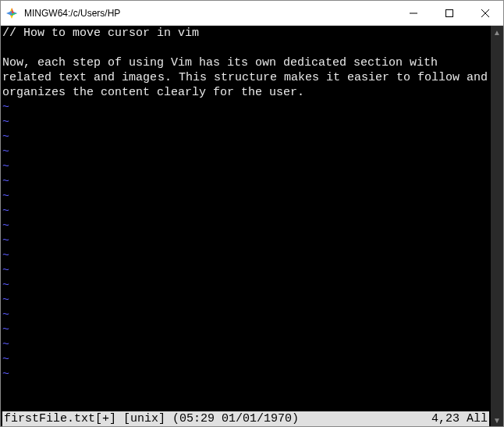 The width and height of the screenshot is (504, 427). Describe the element at coordinates (485, 13) in the screenshot. I see `close-button` at that location.